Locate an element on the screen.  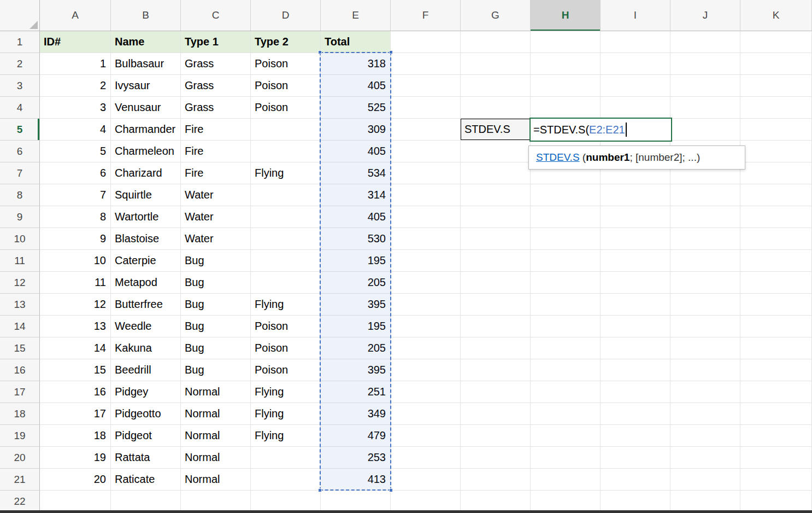
col-header-K: K is located at coordinates (776, 15).